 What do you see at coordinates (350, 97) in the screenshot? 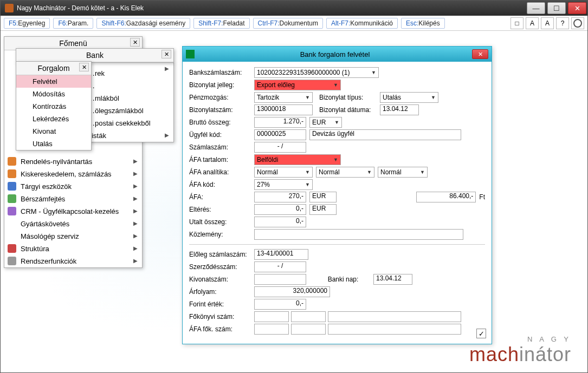
I see `lbl-biztipus: Bizonylat típus:` at bounding box center [350, 97].